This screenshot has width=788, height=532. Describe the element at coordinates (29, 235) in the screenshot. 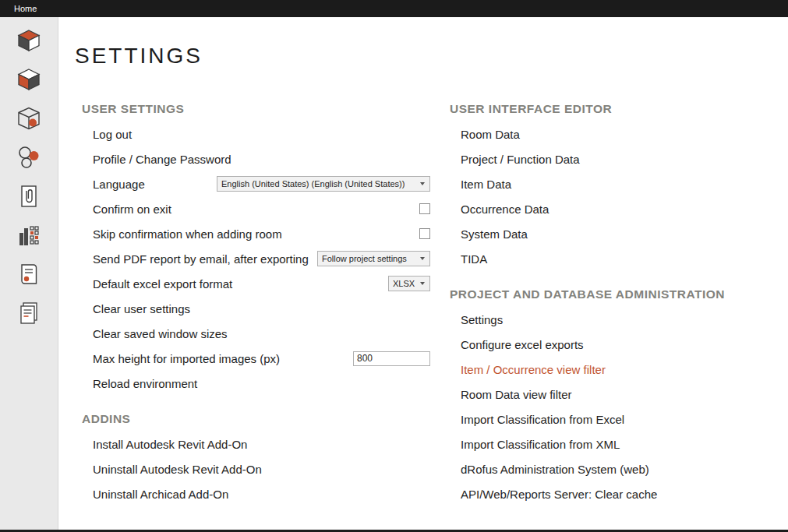

I see `building-data-icon` at that location.